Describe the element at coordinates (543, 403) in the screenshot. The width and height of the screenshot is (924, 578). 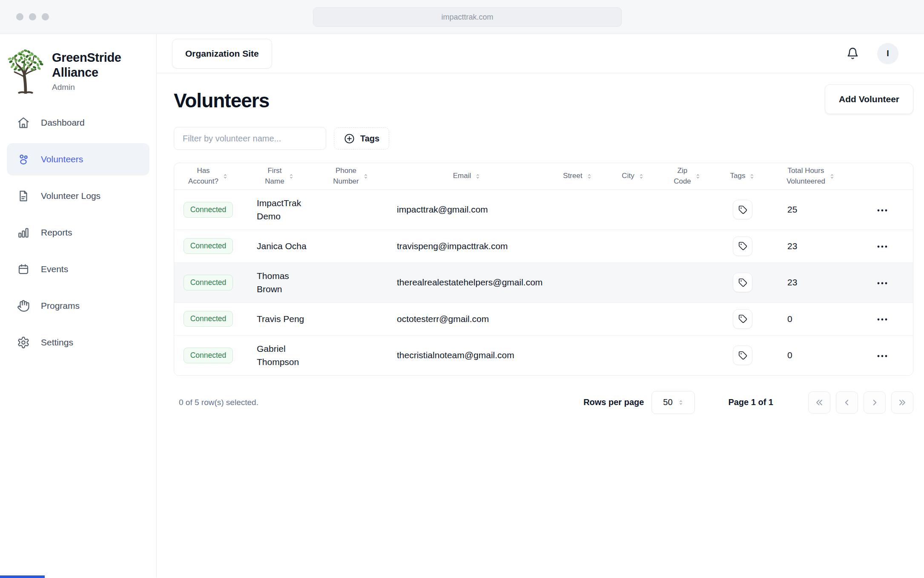
I see `table-footer: 0 of 5 row(s) selected. Rows per page 50…` at that location.